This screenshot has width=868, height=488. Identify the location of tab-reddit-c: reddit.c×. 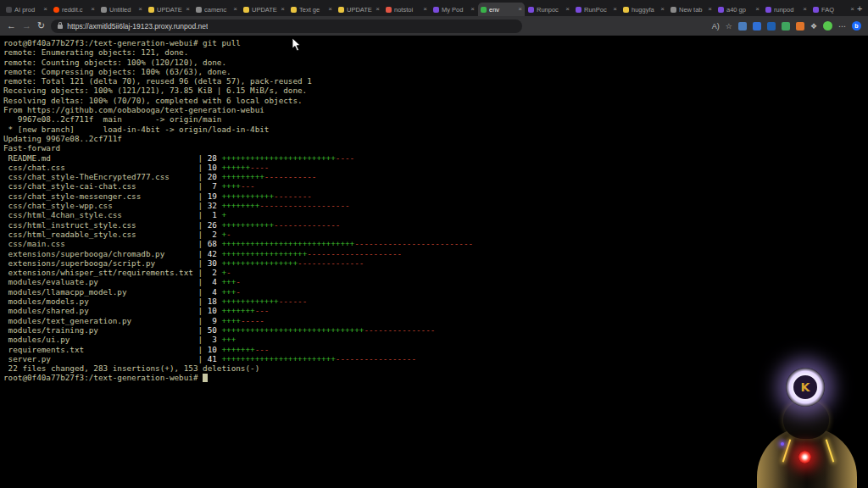
(75, 9).